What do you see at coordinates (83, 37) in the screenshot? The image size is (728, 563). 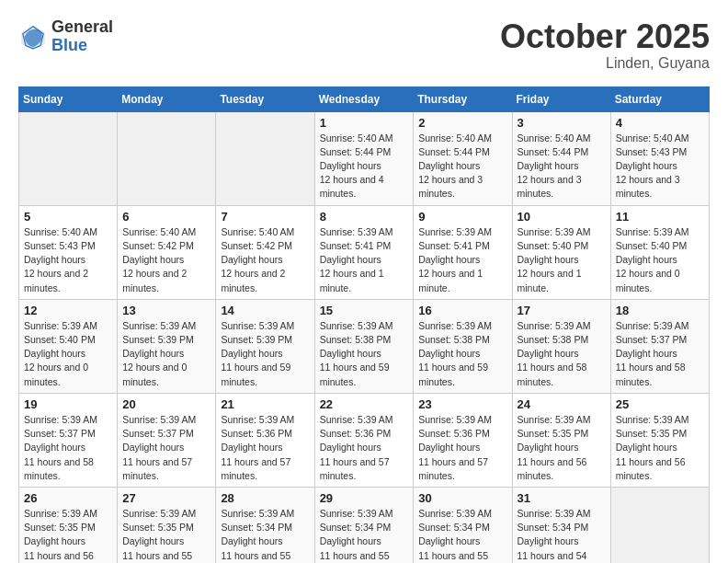 I see `logo-text: General Blue` at bounding box center [83, 37].